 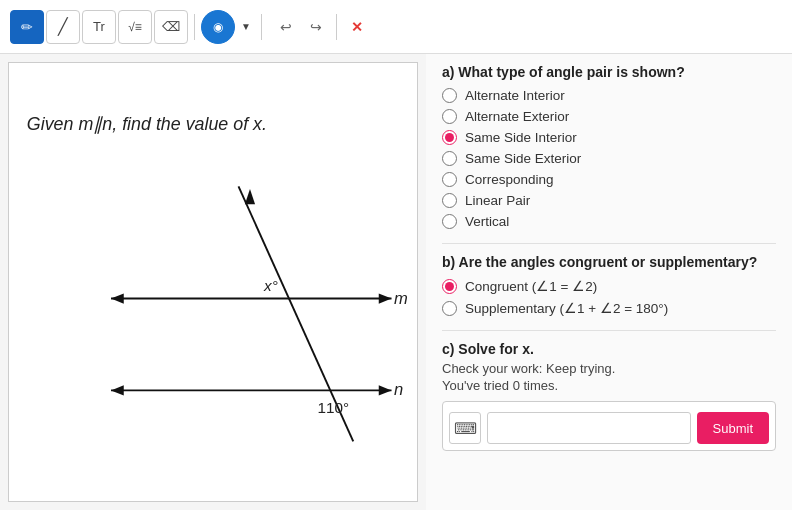 What do you see at coordinates (450, 308) in the screenshot?
I see `radio-supplementary` at bounding box center [450, 308].